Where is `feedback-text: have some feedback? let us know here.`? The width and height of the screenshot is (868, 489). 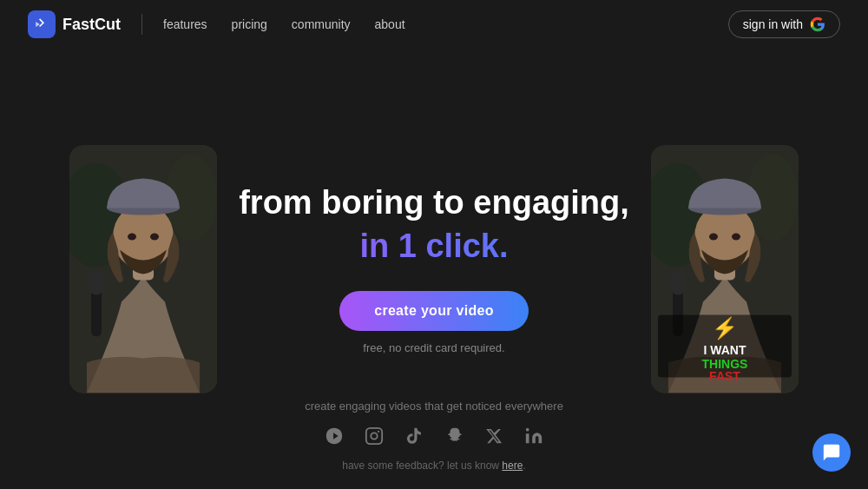
feedback-text: have some feedback? let us know here. is located at coordinates (434, 466).